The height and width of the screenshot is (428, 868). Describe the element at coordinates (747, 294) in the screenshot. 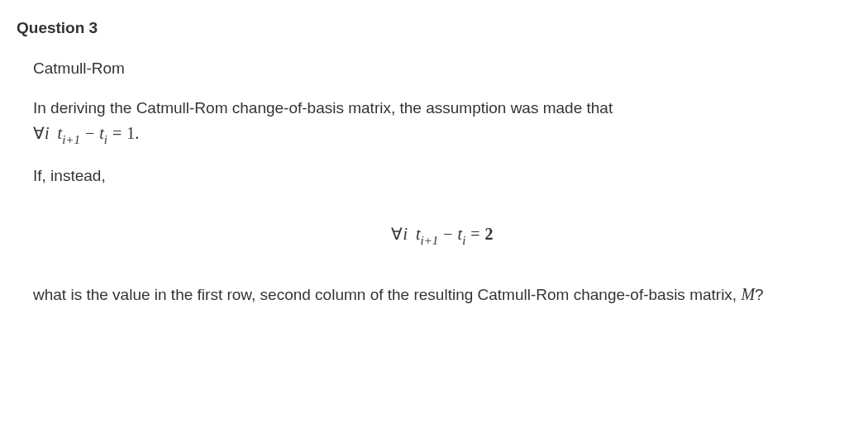

I see `matrix-m: M` at that location.